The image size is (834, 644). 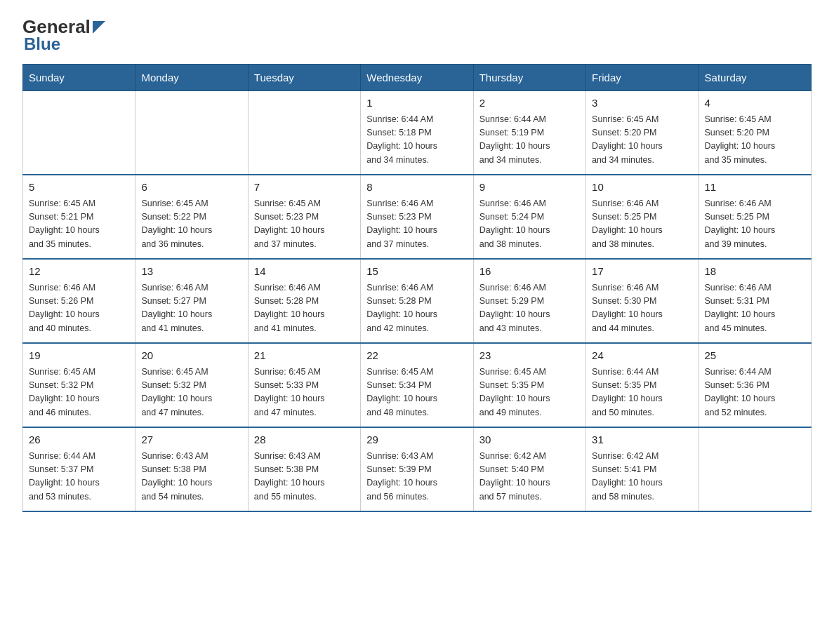 What do you see at coordinates (191, 188) in the screenshot?
I see `day-number: 6` at bounding box center [191, 188].